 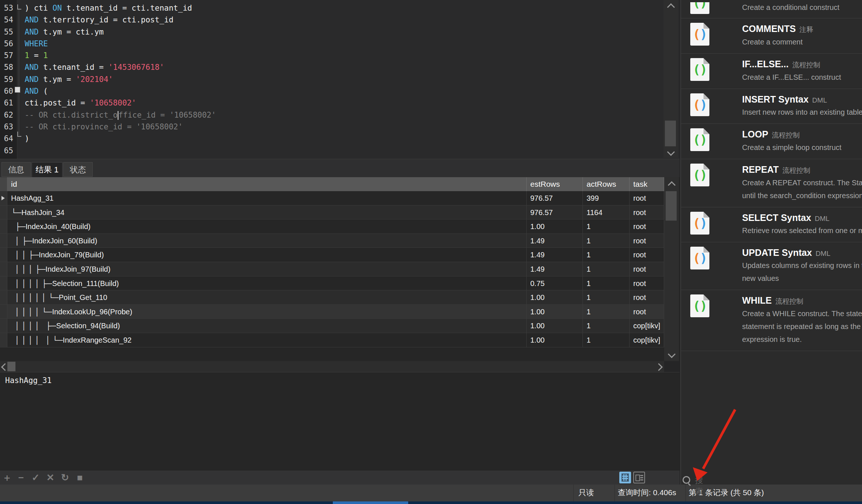 I want to click on cell-estRows: 0.75, so click(x=555, y=284).